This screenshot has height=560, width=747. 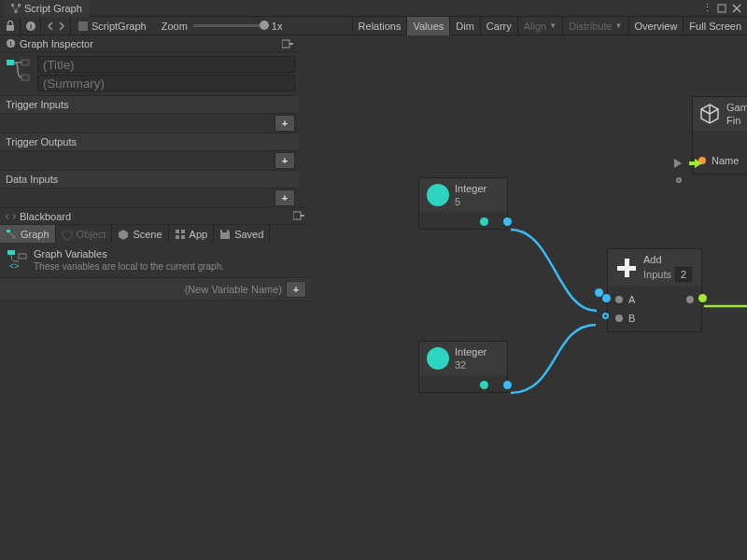 What do you see at coordinates (655, 290) in the screenshot?
I see `add-node: Add Inputs 2 A B` at bounding box center [655, 290].